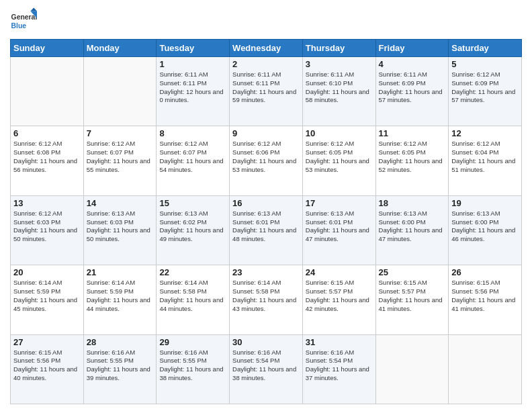  I want to click on day-number: 8, so click(193, 133).